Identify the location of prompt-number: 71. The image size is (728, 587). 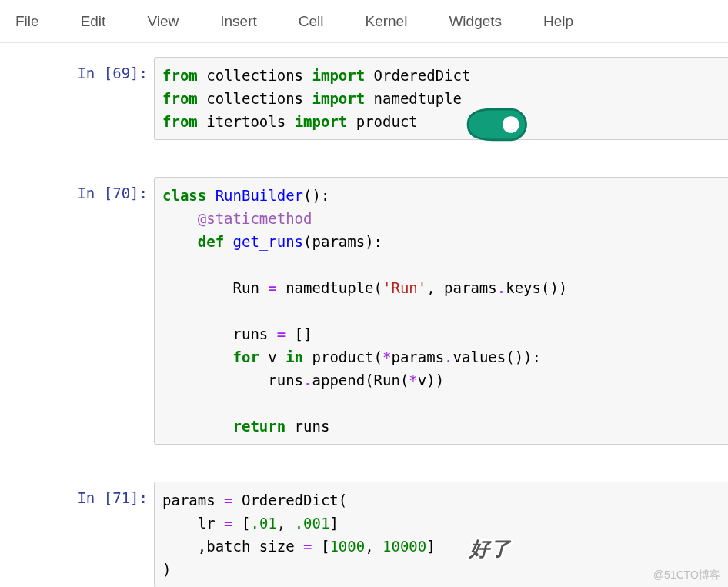
(122, 498).